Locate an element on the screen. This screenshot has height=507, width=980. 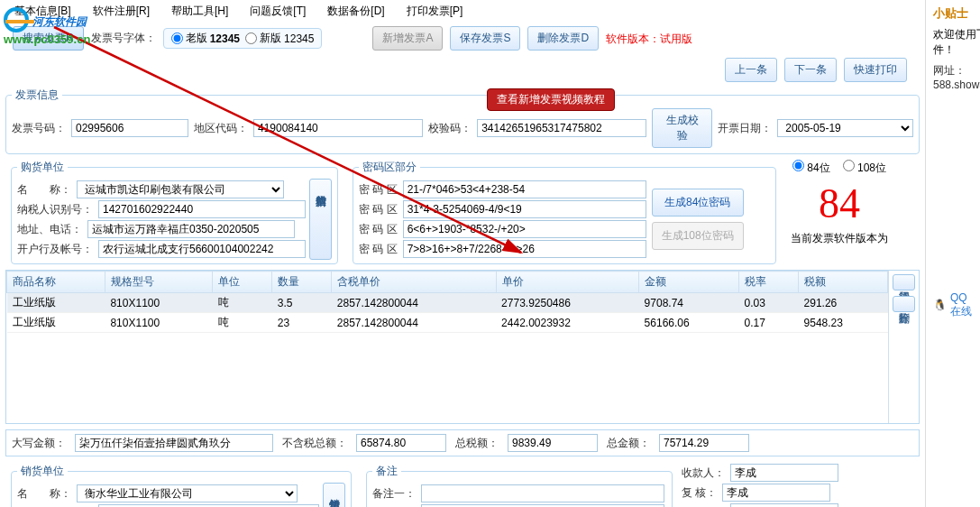
cipher-line1 is located at coordinates (525, 189).